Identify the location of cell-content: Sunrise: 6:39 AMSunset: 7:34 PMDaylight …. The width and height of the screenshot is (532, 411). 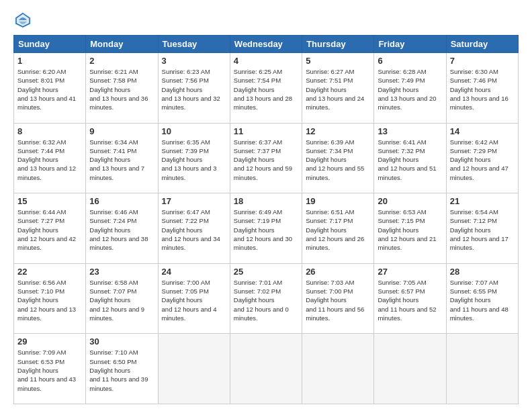
(338, 160).